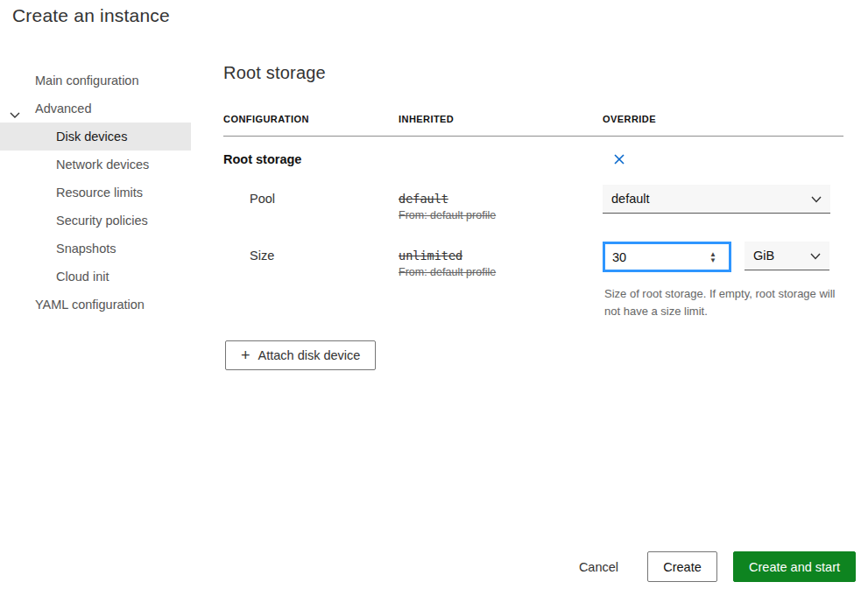 The image size is (868, 596). I want to click on clear-override-icon, so click(619, 159).